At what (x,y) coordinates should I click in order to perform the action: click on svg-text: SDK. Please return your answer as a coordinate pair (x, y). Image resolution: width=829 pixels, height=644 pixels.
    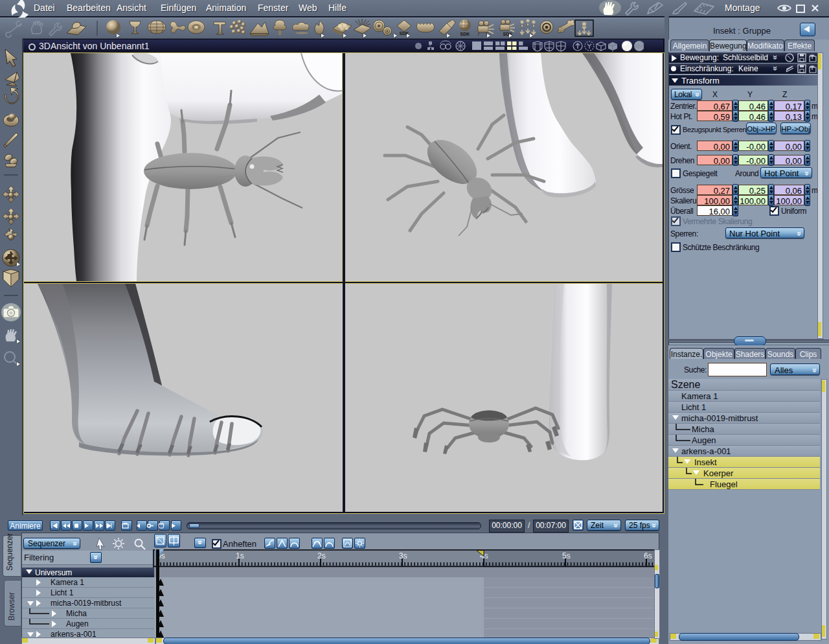
    Looking at the image, I should click on (465, 34).